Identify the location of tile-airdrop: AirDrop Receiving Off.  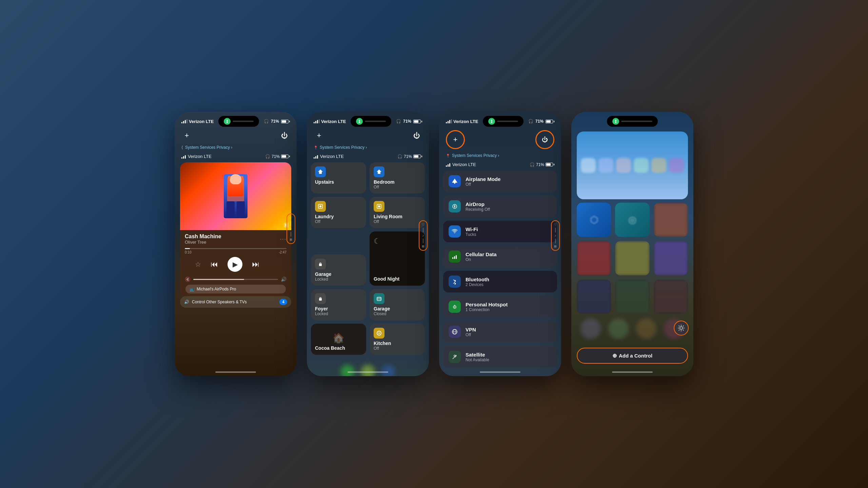
(500, 206).